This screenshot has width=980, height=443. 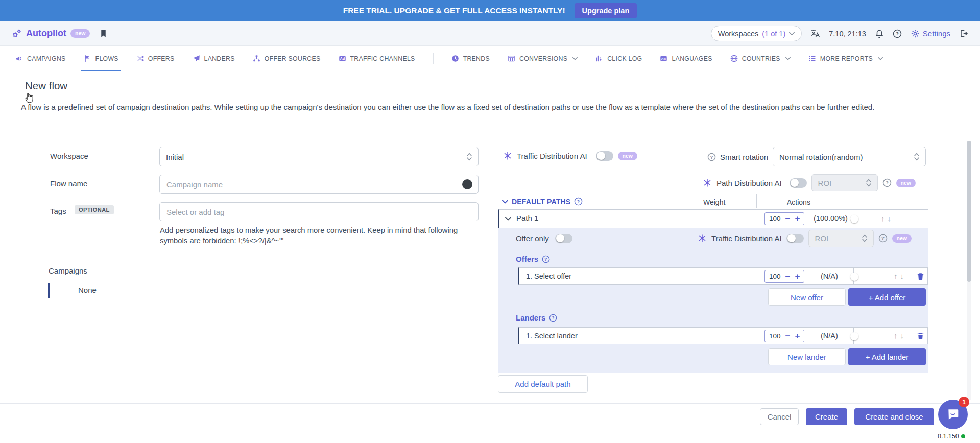 I want to click on page-title: New flow, so click(x=46, y=86).